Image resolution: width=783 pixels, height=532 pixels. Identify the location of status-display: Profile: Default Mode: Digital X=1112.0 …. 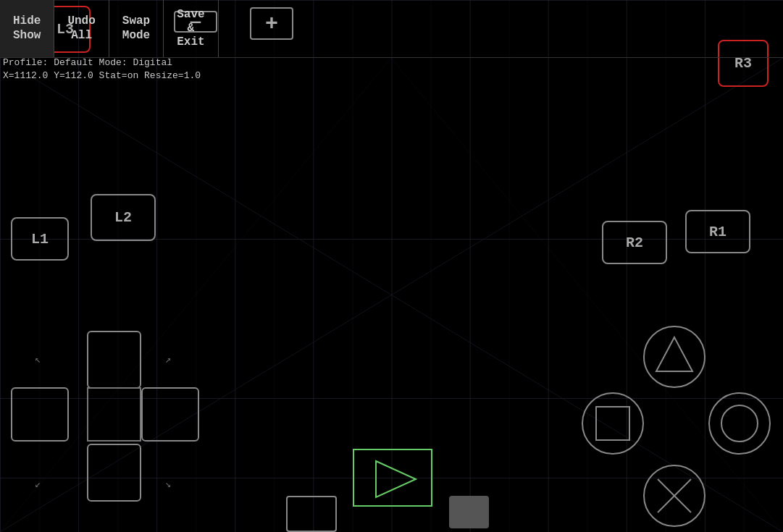
(101, 69).